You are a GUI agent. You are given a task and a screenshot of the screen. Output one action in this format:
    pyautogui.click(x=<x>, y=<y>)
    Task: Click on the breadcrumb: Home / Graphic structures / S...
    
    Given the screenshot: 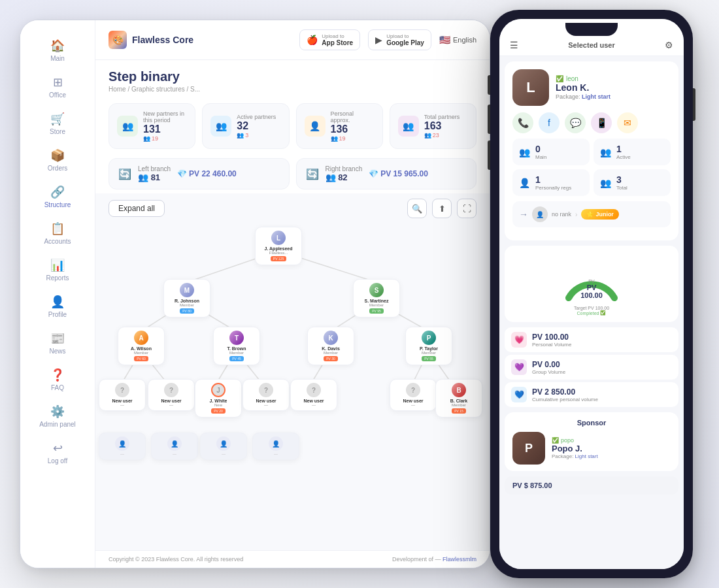 What is the action you would take?
    pyautogui.click(x=293, y=89)
    